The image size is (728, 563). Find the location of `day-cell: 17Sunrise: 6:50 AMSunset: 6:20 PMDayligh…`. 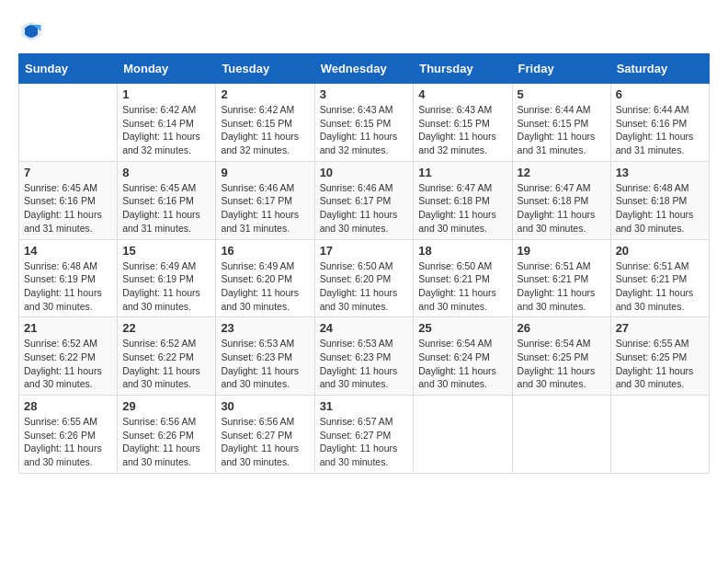

day-cell: 17Sunrise: 6:50 AMSunset: 6:20 PMDayligh… is located at coordinates (364, 278).